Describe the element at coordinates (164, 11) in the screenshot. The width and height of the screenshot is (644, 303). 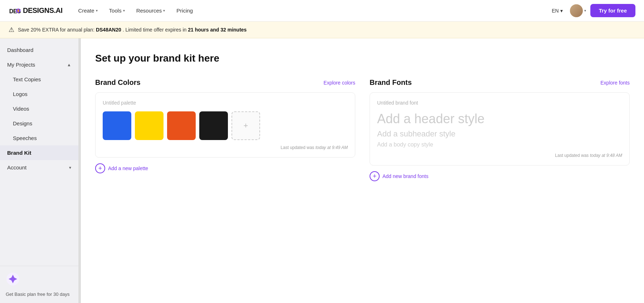
I see `resources-chevron-icon: ▾` at that location.